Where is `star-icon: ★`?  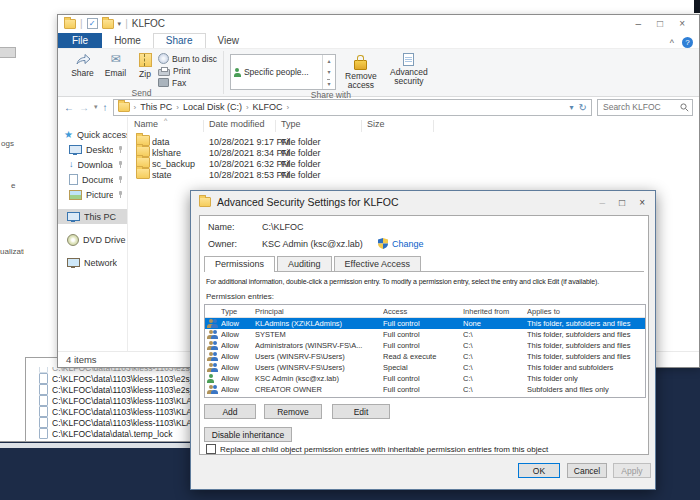
star-icon: ★ is located at coordinates (68, 135).